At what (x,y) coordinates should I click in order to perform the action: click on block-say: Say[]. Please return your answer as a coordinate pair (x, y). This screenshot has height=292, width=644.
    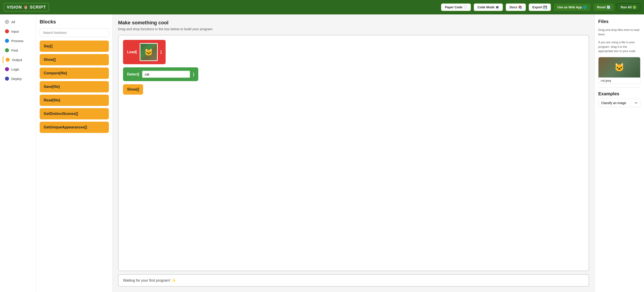
    Looking at the image, I should click on (74, 46).